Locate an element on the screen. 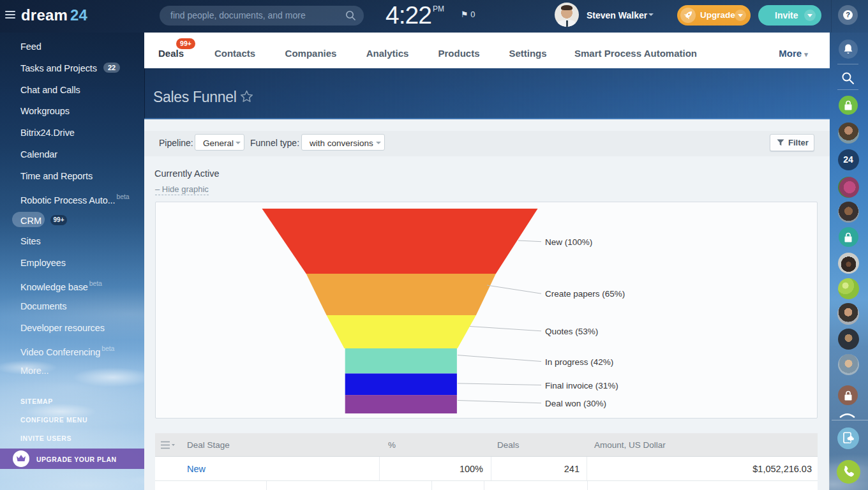 The height and width of the screenshot is (490, 868). svg-text: New (100%) is located at coordinates (569, 242).